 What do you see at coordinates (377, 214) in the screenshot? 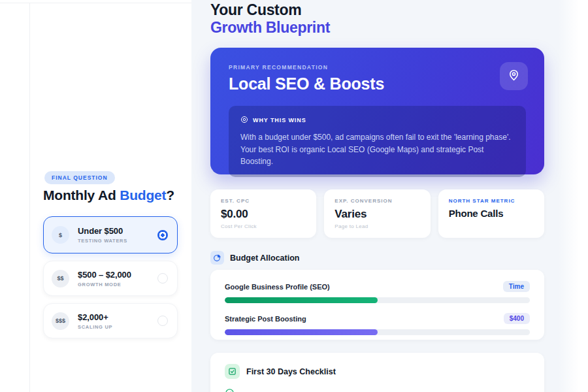
I see `metric-value: Varies` at bounding box center [377, 214].